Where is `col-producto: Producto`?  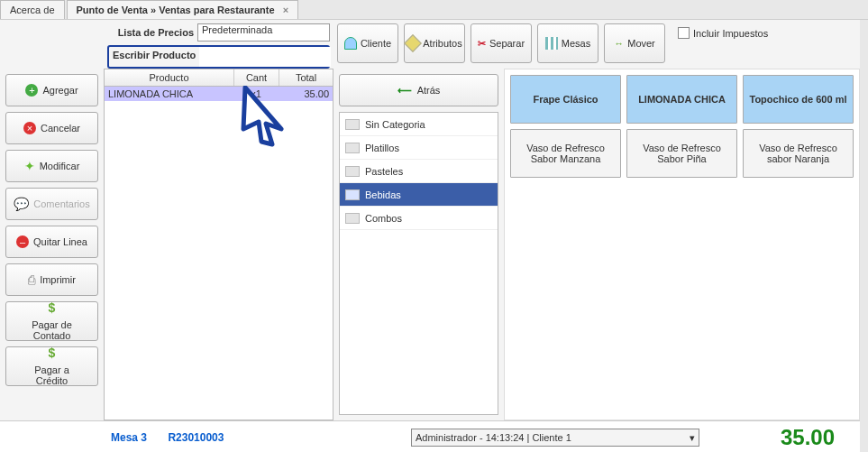 col-producto: Producto is located at coordinates (169, 78).